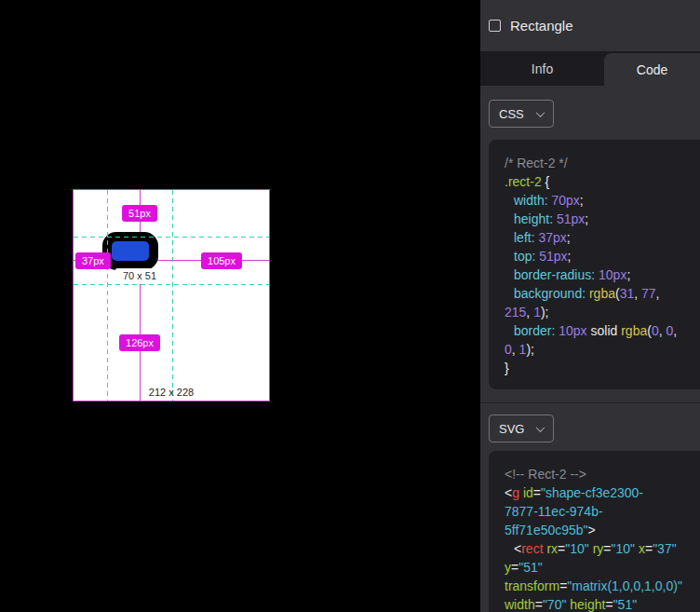  Describe the element at coordinates (130, 252) in the screenshot. I see `rectangle-shape` at that location.